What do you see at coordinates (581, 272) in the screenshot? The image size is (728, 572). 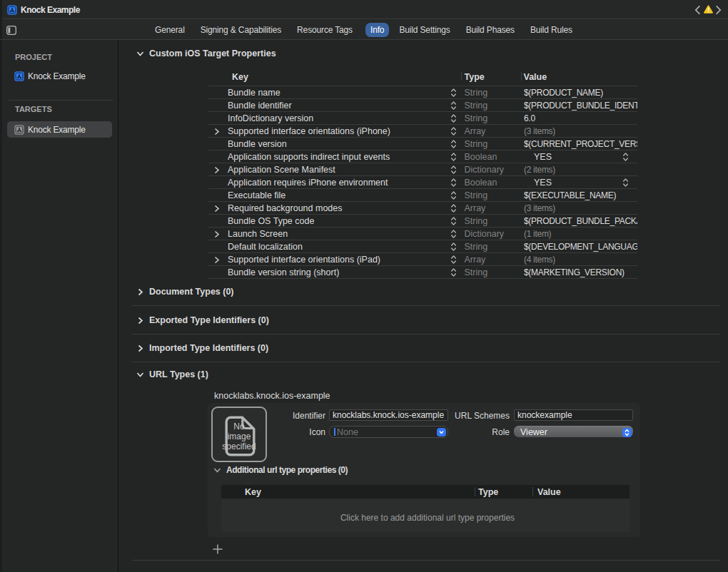 I see `property-value: $(MARKETING_VERSION)` at bounding box center [581, 272].